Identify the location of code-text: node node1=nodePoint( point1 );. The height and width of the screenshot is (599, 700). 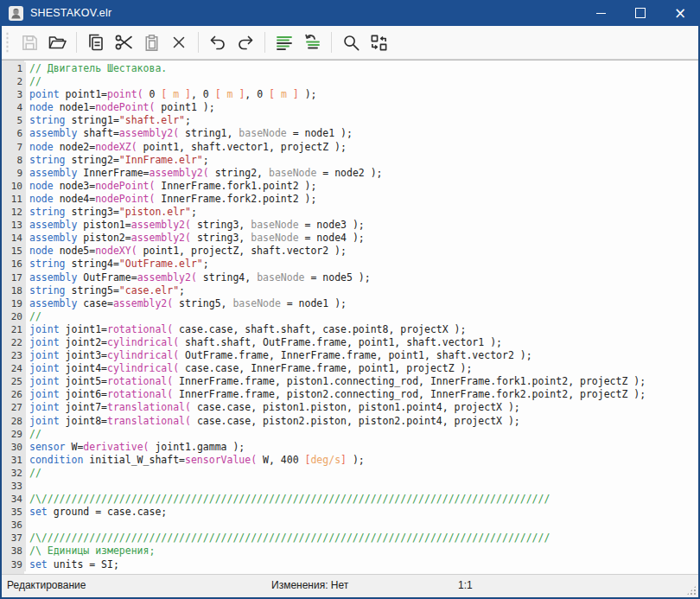
(121, 107).